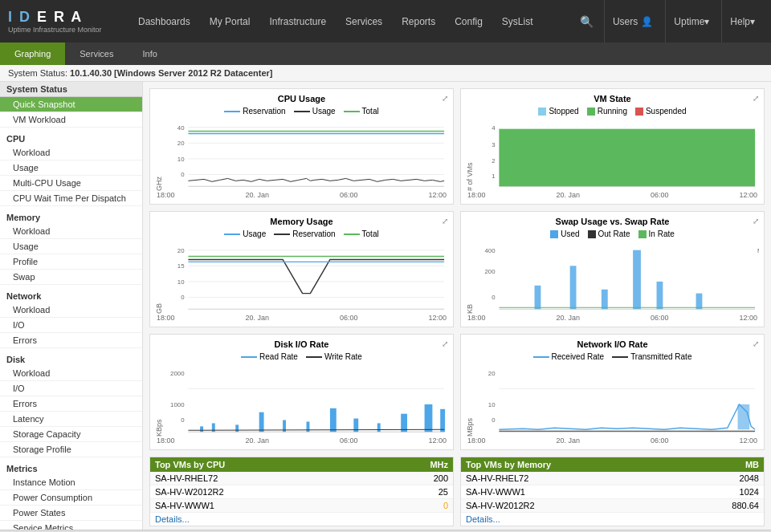 The height and width of the screenshot is (532, 771). Describe the element at coordinates (71, 419) in the screenshot. I see `sidebar-item-disk-latency: Latency` at that location.